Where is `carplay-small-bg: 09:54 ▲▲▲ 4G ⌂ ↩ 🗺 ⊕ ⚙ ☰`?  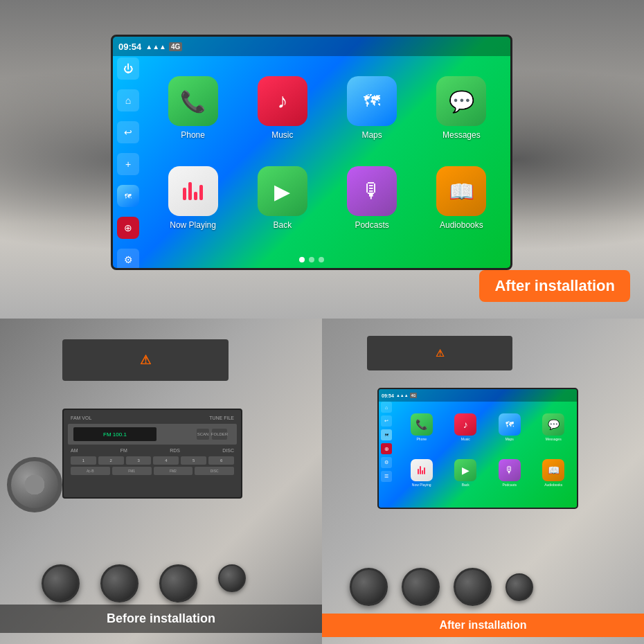 carplay-small-bg: 09:54 ▲▲▲ 4G ⌂ ↩ 🗺 ⊕ ⚙ ☰ is located at coordinates (478, 449).